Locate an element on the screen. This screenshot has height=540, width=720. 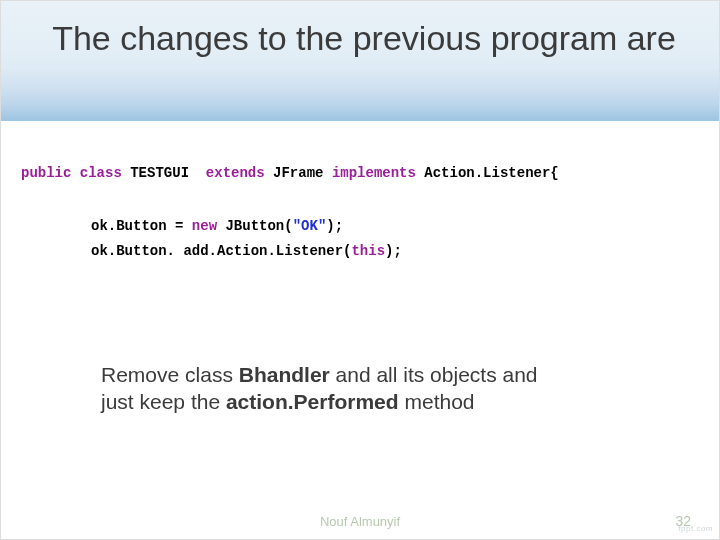
superclass: JFrame is located at coordinates (298, 173).